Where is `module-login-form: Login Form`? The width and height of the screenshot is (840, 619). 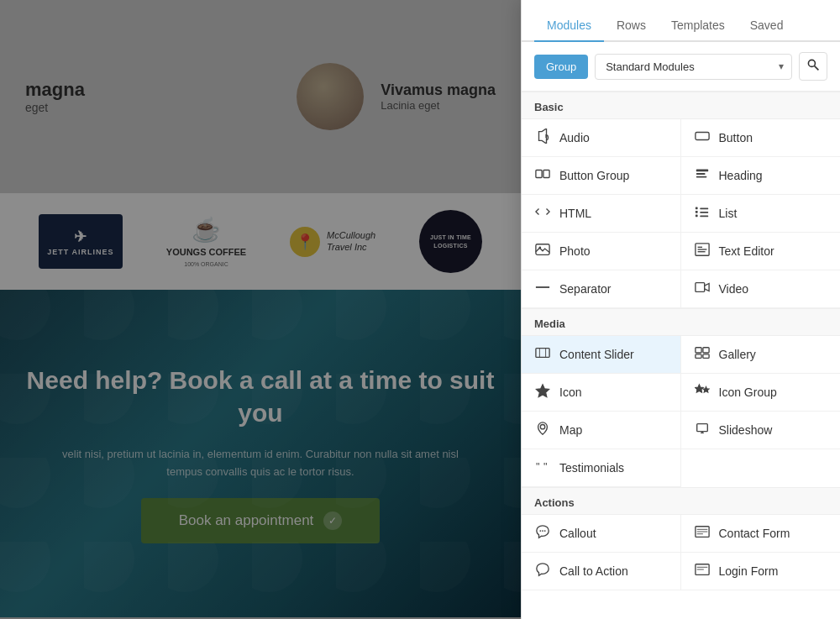 module-login-form: Login Form is located at coordinates (761, 571).